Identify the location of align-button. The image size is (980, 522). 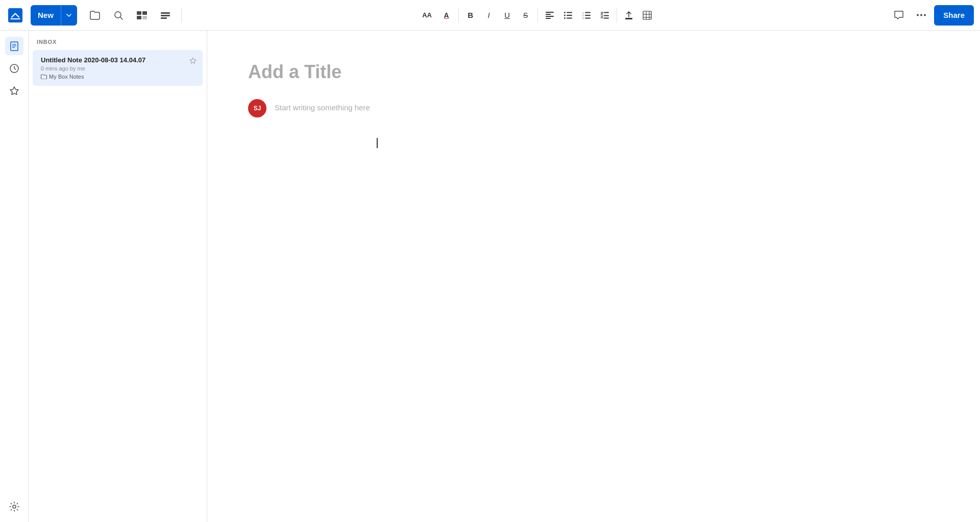
(550, 15).